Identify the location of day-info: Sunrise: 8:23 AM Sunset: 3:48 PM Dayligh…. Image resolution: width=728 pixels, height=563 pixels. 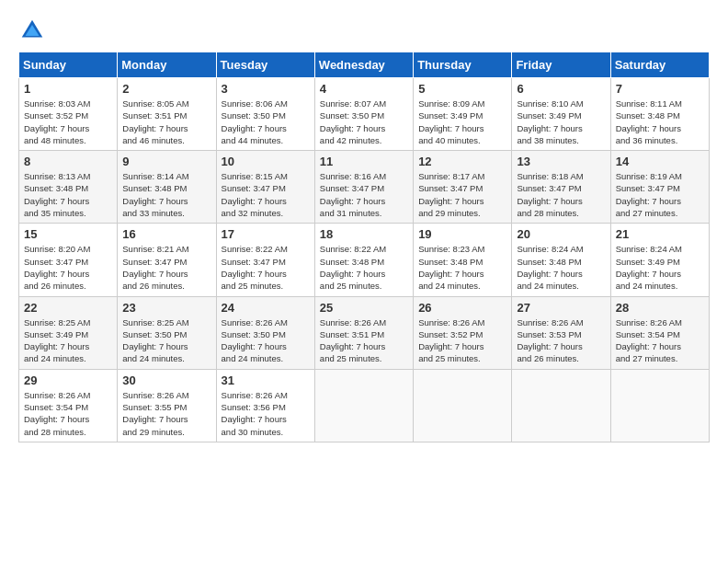
(462, 267).